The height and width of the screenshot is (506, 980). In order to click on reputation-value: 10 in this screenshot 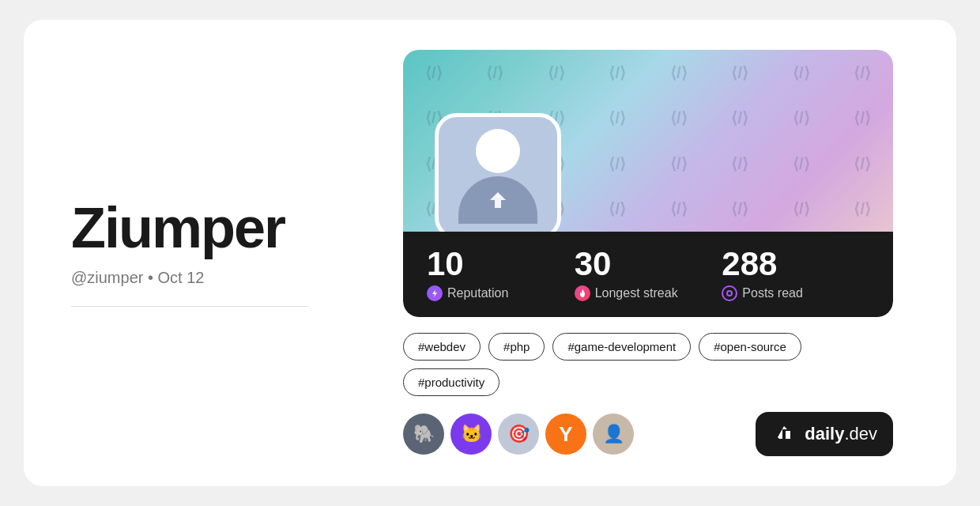, I will do `click(446, 264)`.